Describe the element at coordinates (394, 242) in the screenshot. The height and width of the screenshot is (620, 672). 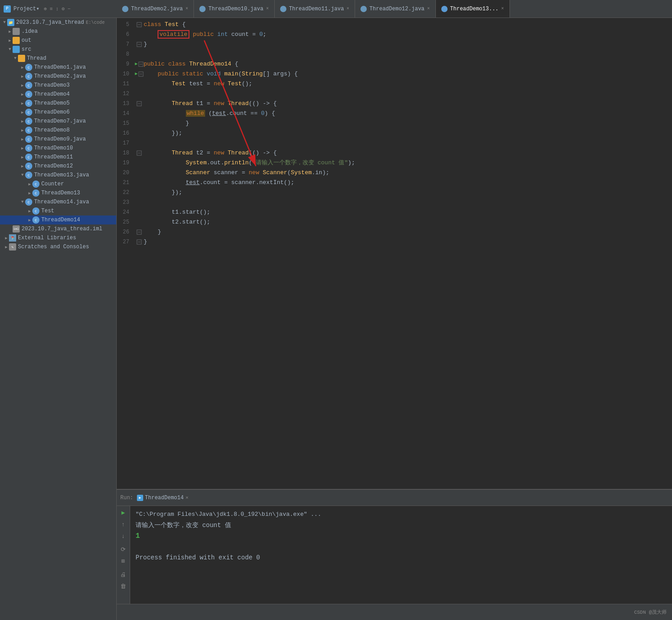
I see `code-line-27: 27 }` at that location.